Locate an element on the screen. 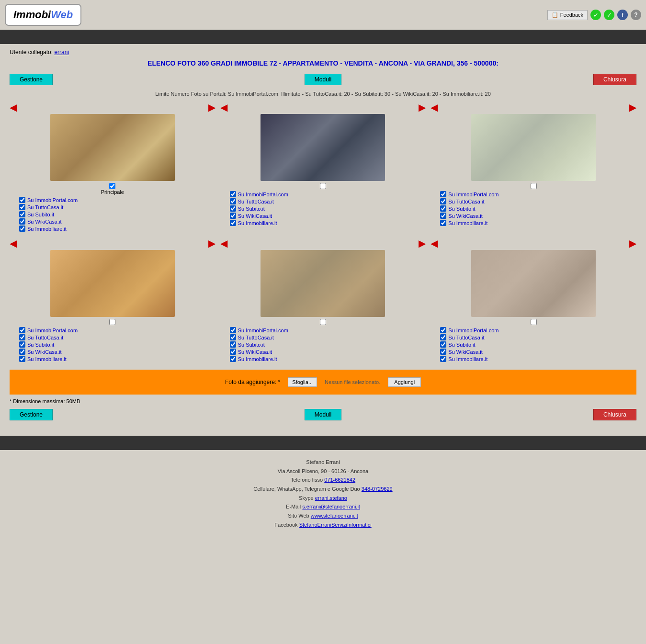  portal-label-6-4: Su Immobiliare.it is located at coordinates (468, 359).